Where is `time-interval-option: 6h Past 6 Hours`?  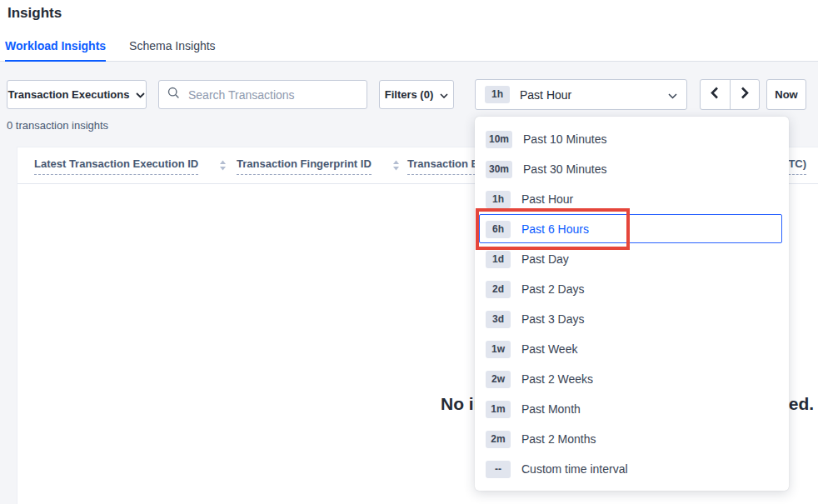
time-interval-option: 6h Past 6 Hours is located at coordinates (631, 229).